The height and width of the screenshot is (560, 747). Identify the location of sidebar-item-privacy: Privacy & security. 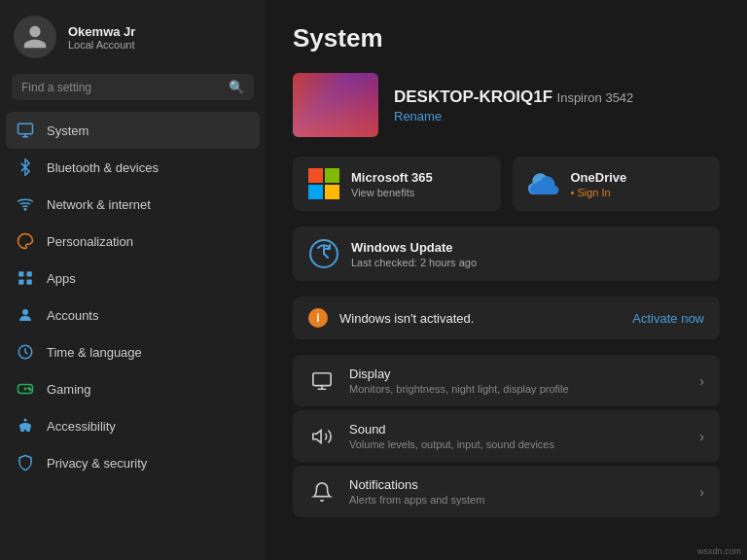
(132, 463).